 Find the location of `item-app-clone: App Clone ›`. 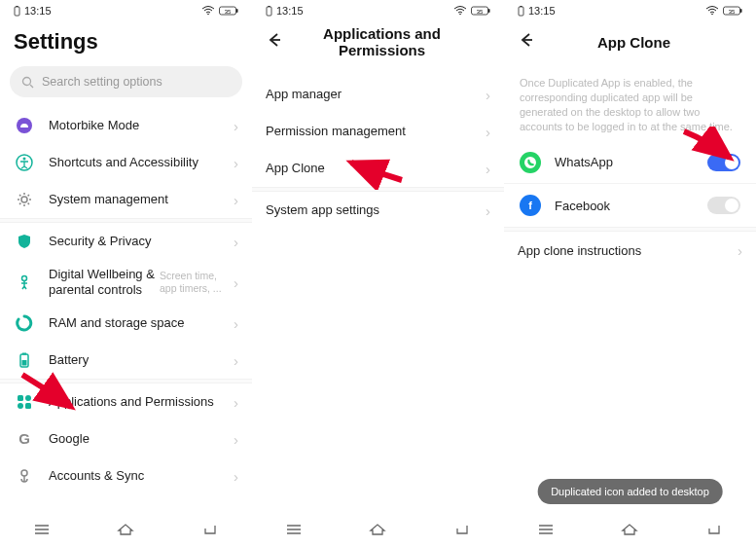

item-app-clone: App Clone › is located at coordinates (378, 168).